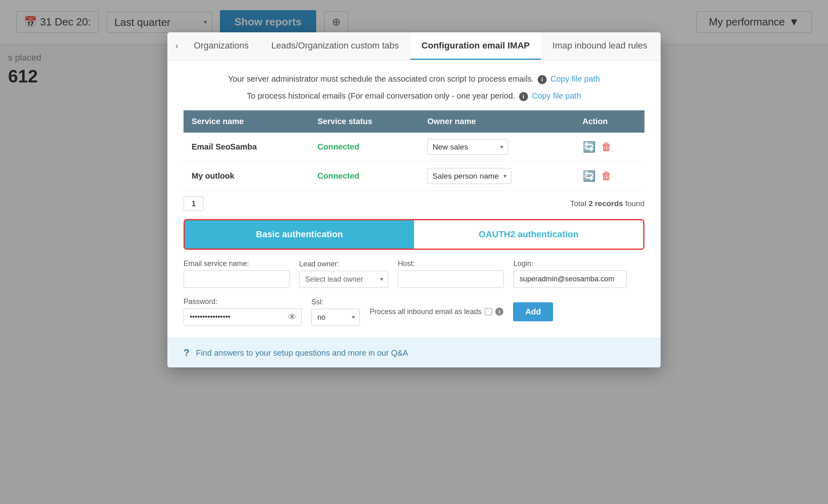 This screenshot has width=828, height=504. I want to click on tab-organizations: Organizations, so click(221, 46).